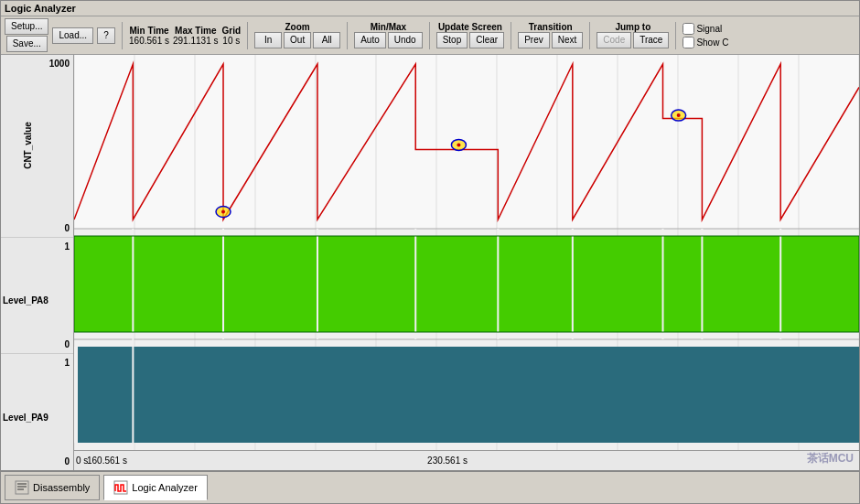  I want to click on options-group: Signal Show C, so click(705, 36).